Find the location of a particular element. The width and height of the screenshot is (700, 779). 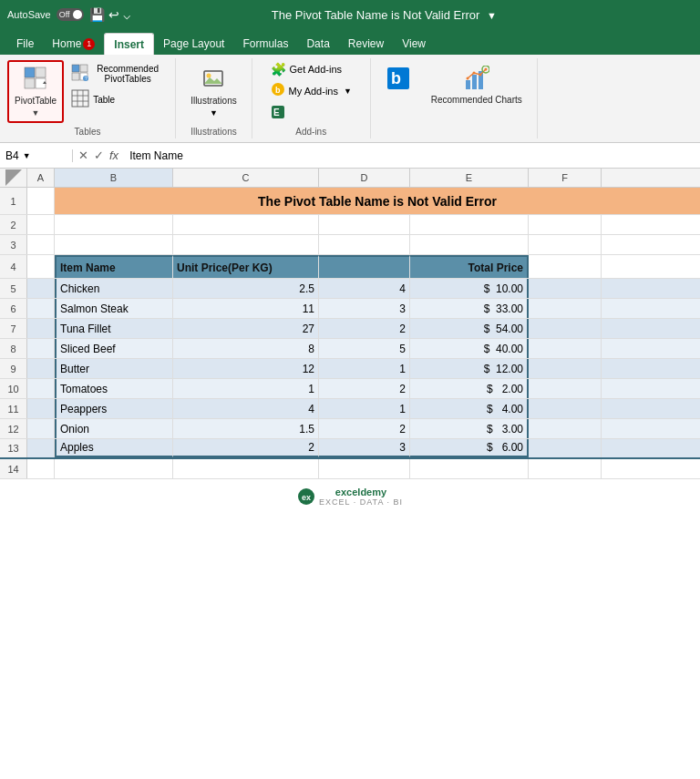

cancel-formula-icon: ✕ is located at coordinates (84, 155).